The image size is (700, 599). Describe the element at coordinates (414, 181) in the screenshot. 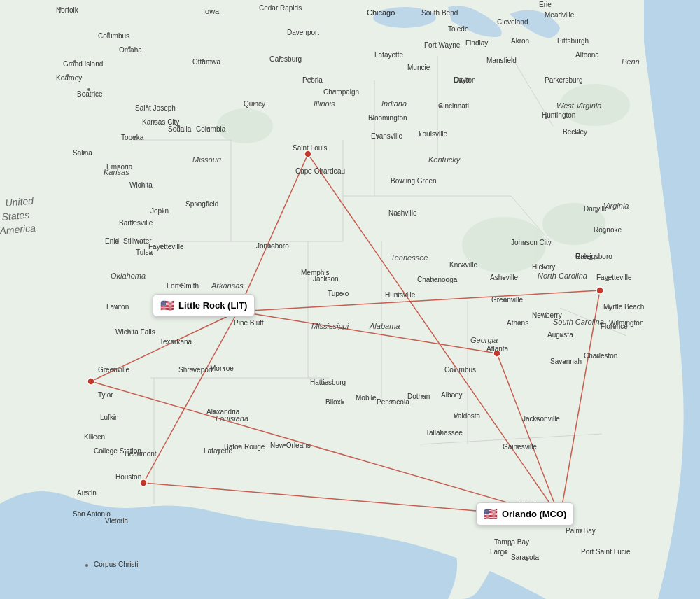

I see `label-bowling-green: Bowling Green` at that location.